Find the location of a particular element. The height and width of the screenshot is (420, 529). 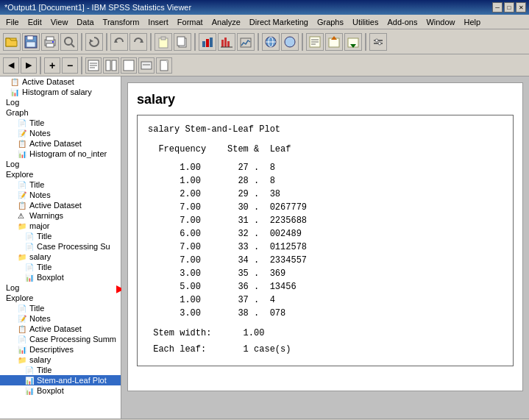

menu-addons: Add-ons is located at coordinates (402, 22).